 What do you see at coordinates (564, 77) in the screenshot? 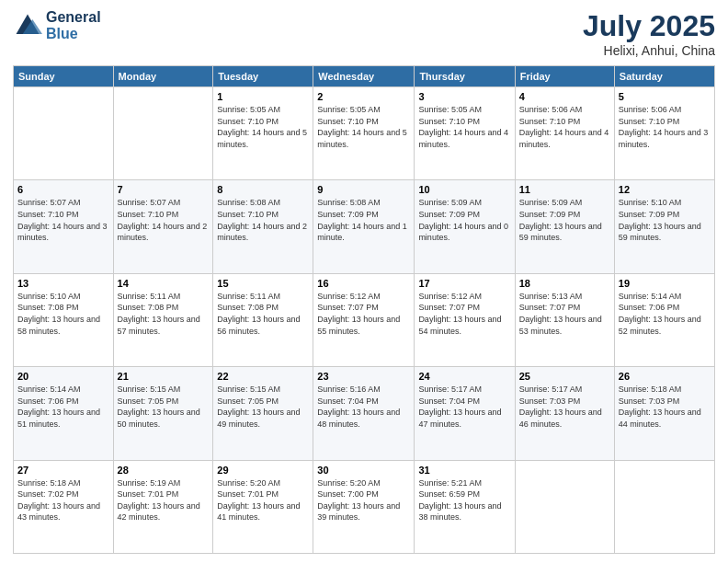
I see `weekday-header-friday: Friday` at bounding box center [564, 77].